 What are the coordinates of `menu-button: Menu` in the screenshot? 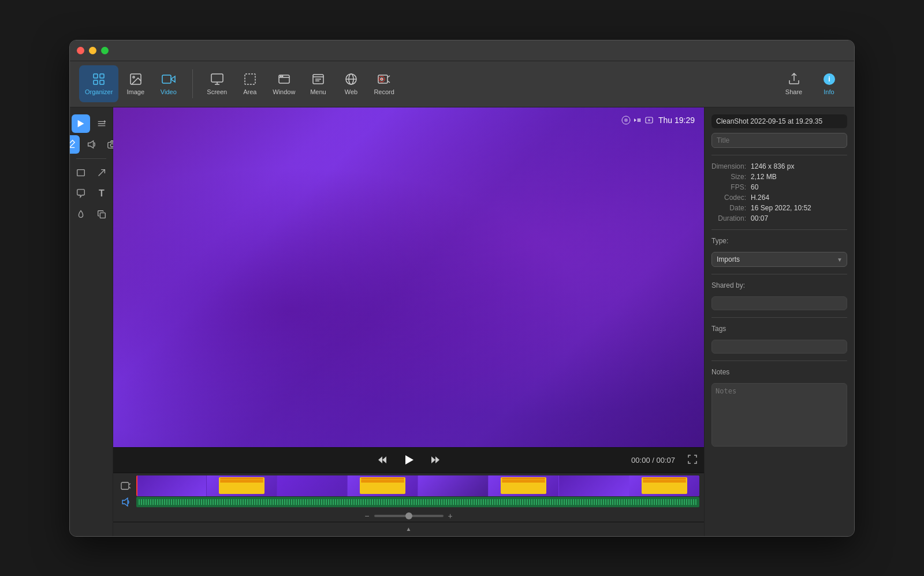 It's located at (318, 84).